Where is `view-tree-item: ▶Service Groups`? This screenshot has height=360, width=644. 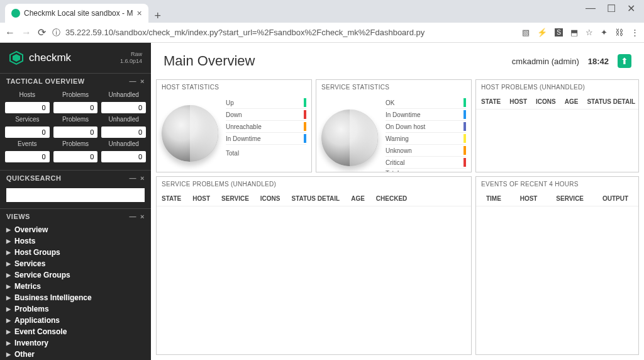
view-tree-item: ▶Service Groups is located at coordinates (75, 275).